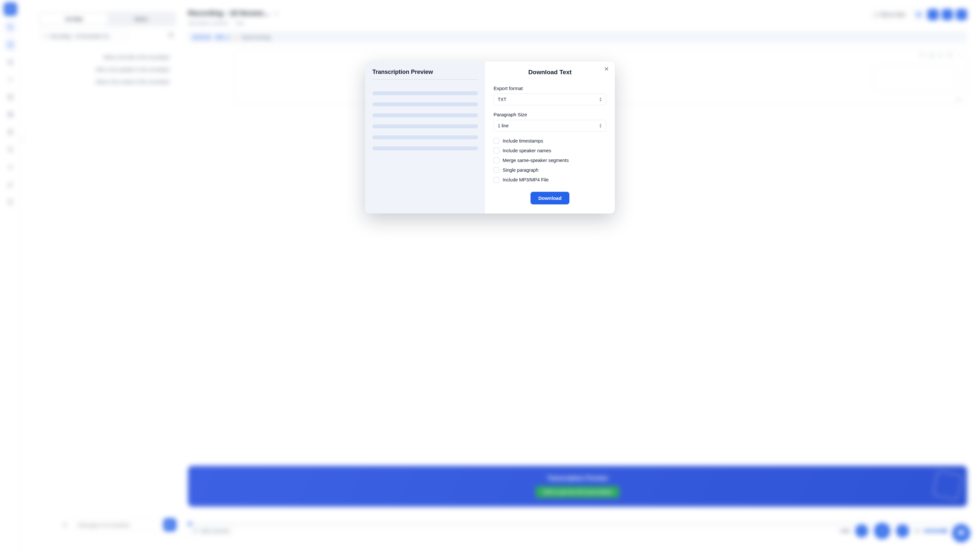 The height and width of the screenshot is (552, 980). What do you see at coordinates (550, 198) in the screenshot?
I see `download-button: Download` at bounding box center [550, 198].